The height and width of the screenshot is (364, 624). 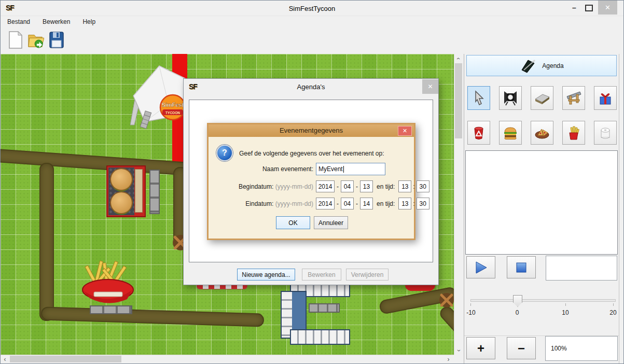 What do you see at coordinates (481, 268) in the screenshot?
I see `play-icon` at bounding box center [481, 268].